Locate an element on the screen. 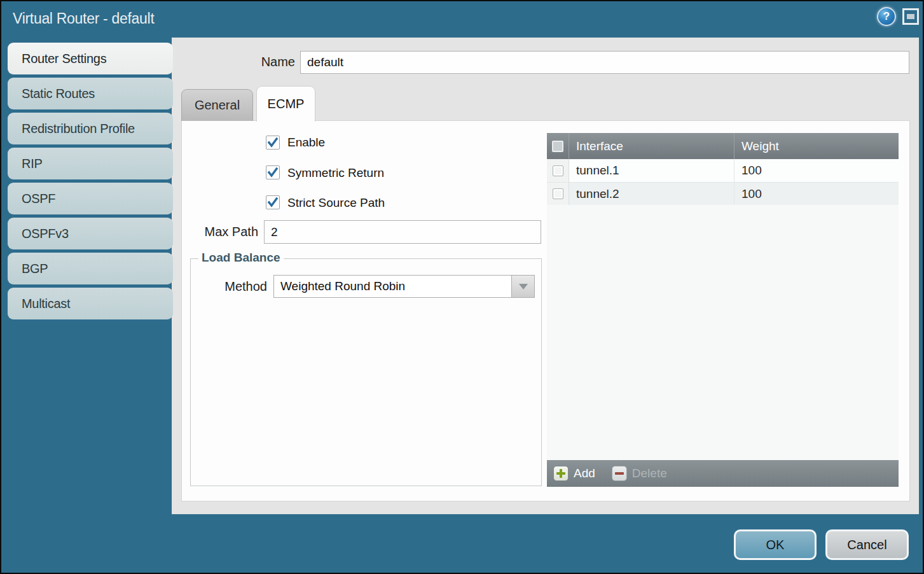 The width and height of the screenshot is (924, 574). name-input is located at coordinates (605, 62).